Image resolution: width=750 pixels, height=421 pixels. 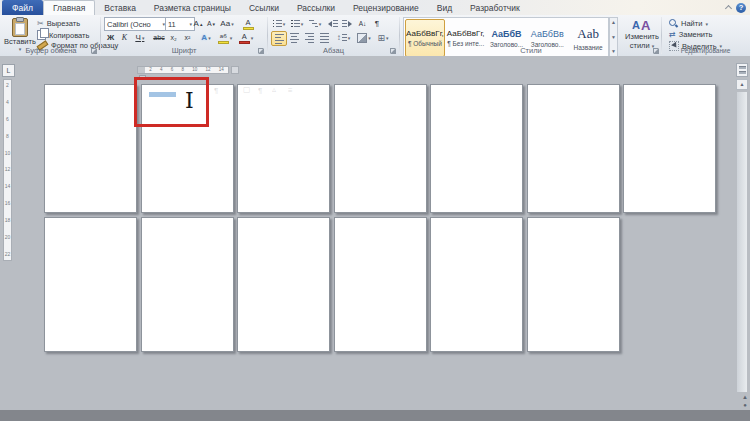 What do you see at coordinates (656, 51) in the screenshot?
I see `styles-dialog-launcher-icon` at bounding box center [656, 51].